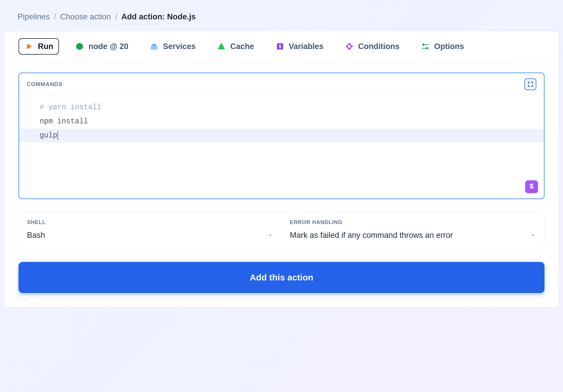 The image size is (563, 392). Describe the element at coordinates (449, 46) in the screenshot. I see `tab-options-label: Options` at that location.